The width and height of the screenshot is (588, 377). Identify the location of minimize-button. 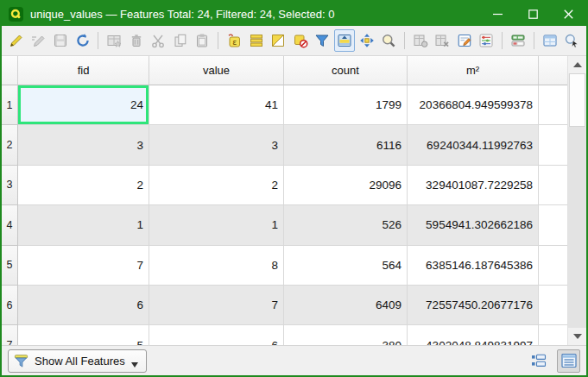
(497, 14).